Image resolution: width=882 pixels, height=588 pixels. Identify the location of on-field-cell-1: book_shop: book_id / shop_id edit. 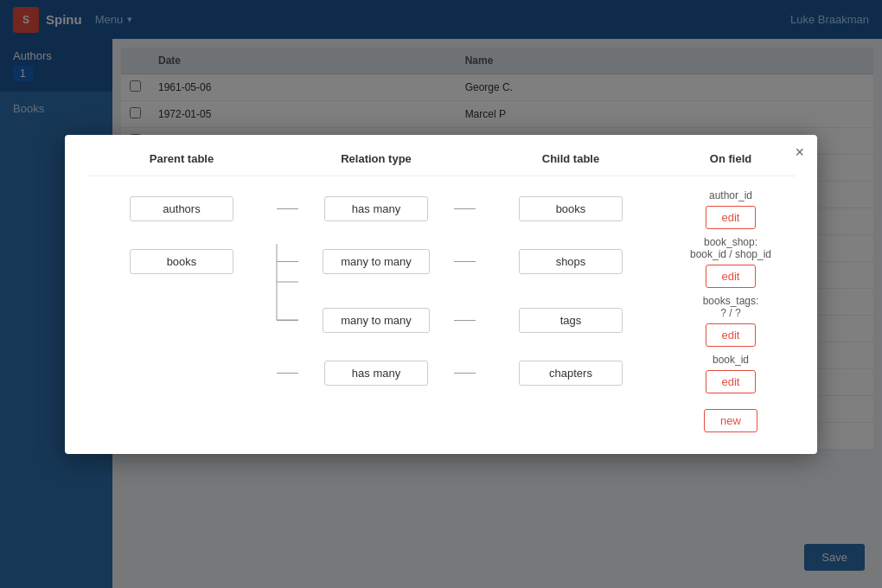
(731, 262).